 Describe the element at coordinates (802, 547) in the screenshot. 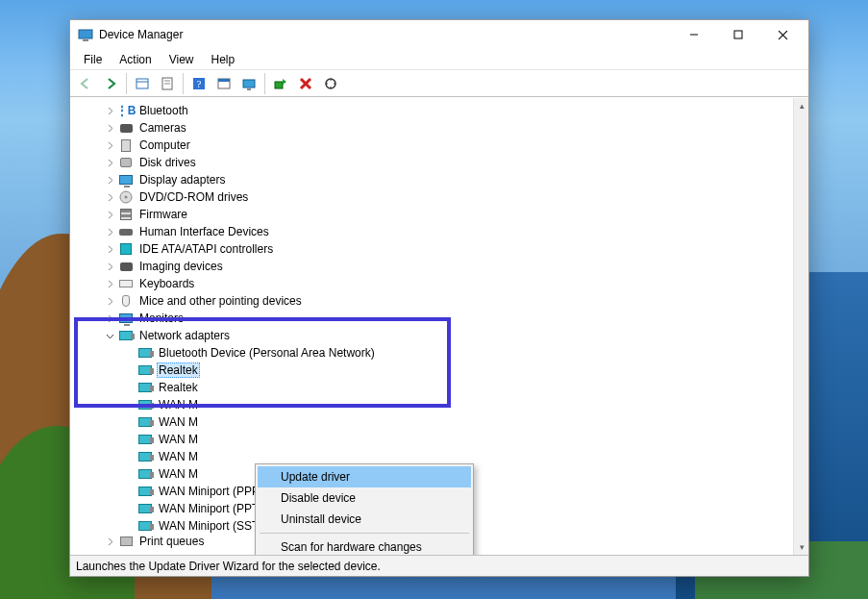

I see `scroll-down-icon: ▾` at that location.